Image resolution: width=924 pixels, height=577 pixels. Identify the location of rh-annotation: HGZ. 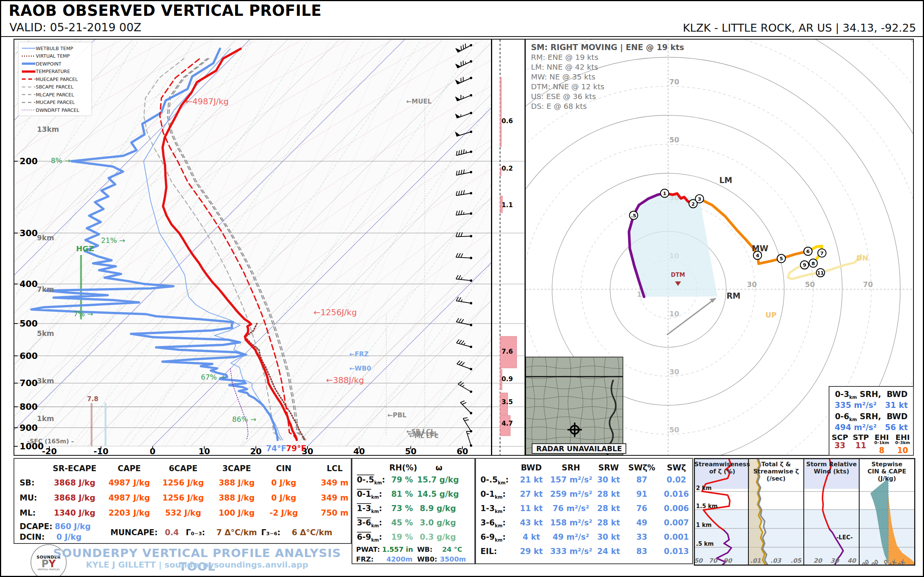
(85, 249).